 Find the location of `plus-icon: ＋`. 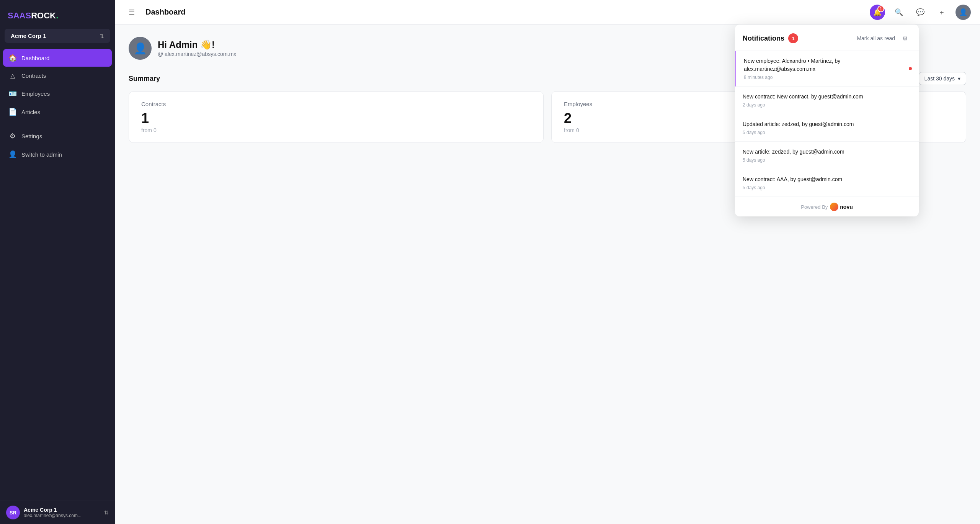

plus-icon: ＋ is located at coordinates (942, 12).